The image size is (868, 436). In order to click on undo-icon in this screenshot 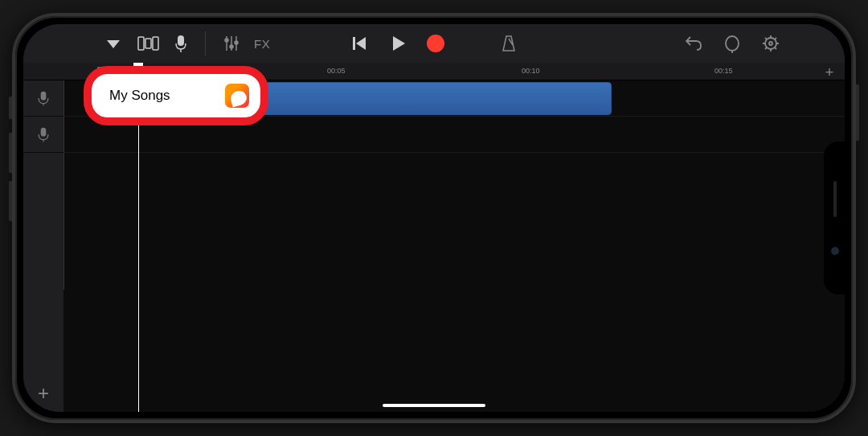, I will do `click(694, 43)`.